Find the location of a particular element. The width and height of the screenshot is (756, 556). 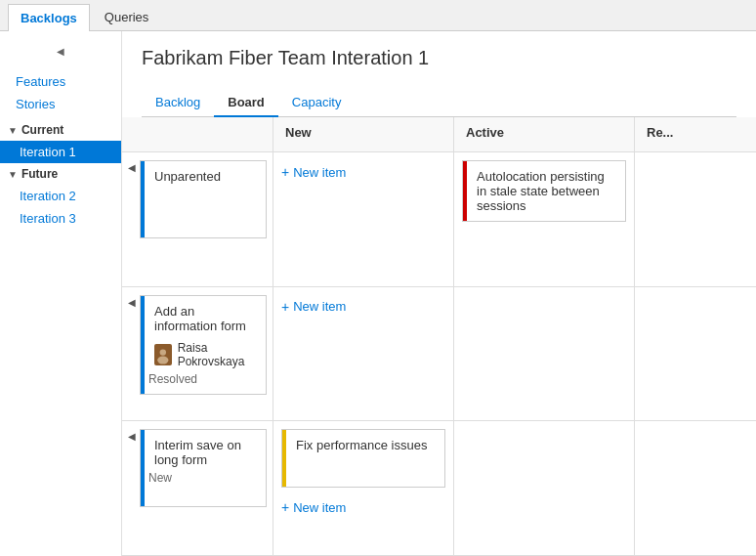

sidebar-item-features: Features is located at coordinates (61, 82).